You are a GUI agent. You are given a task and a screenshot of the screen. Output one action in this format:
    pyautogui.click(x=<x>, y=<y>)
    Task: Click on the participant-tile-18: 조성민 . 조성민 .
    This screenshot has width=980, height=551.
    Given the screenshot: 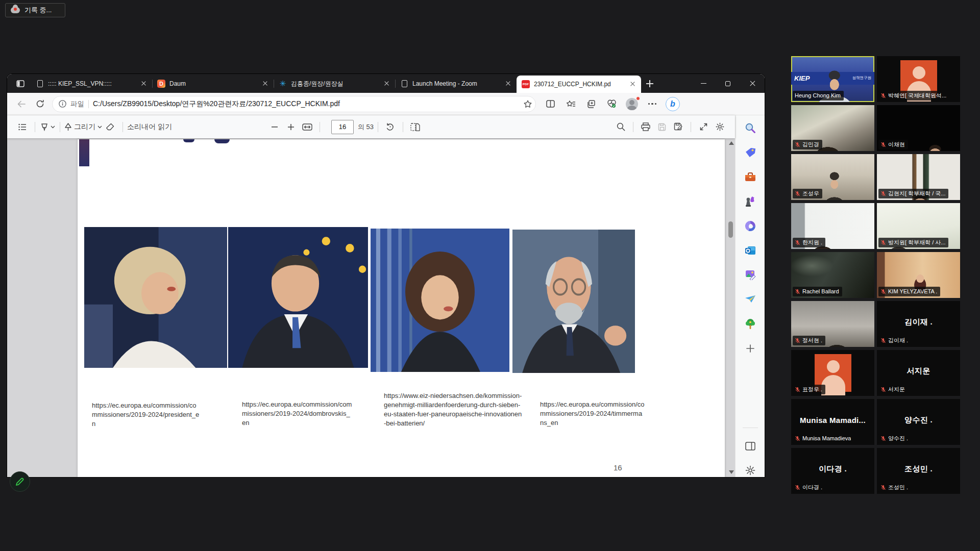 What is the action you would take?
    pyautogui.click(x=919, y=471)
    